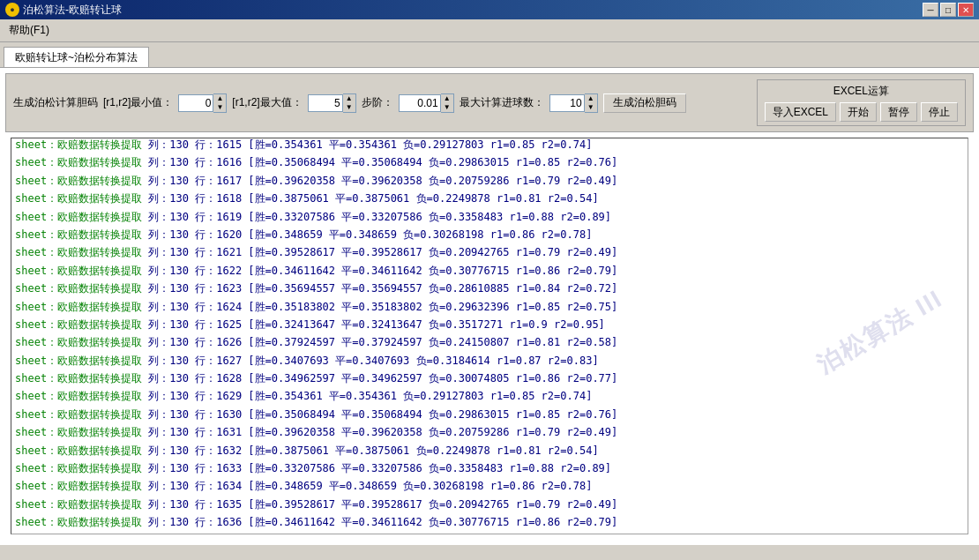  Describe the element at coordinates (939, 112) in the screenshot. I see `stop-button: 停止` at that location.